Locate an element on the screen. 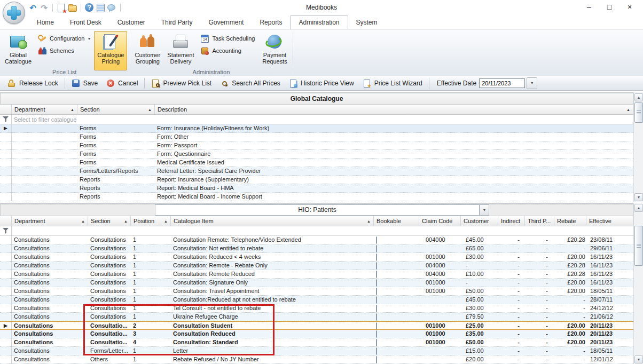 The height and width of the screenshot is (364, 643). column-header-bookable: Bookable is located at coordinates (396, 221).